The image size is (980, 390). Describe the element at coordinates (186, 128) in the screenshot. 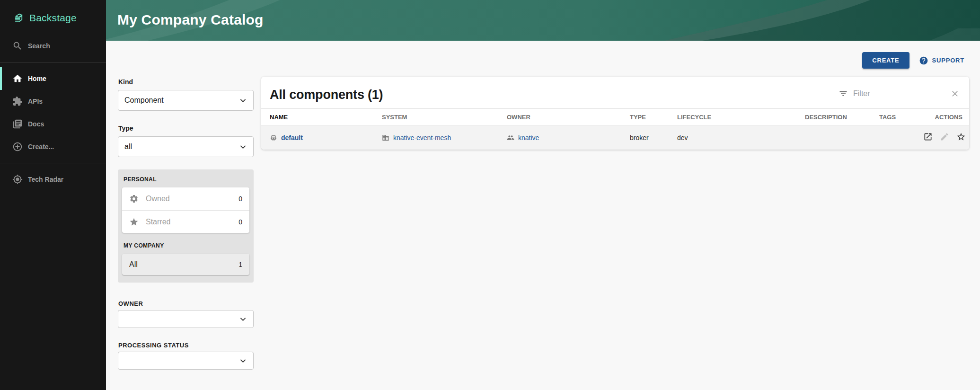

I see `type-label: Type` at that location.